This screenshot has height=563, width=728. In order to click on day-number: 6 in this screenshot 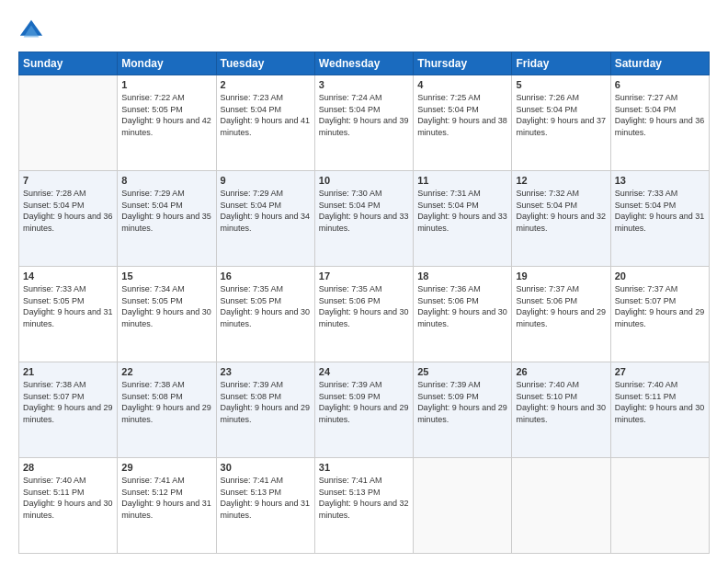, I will do `click(660, 85)`.